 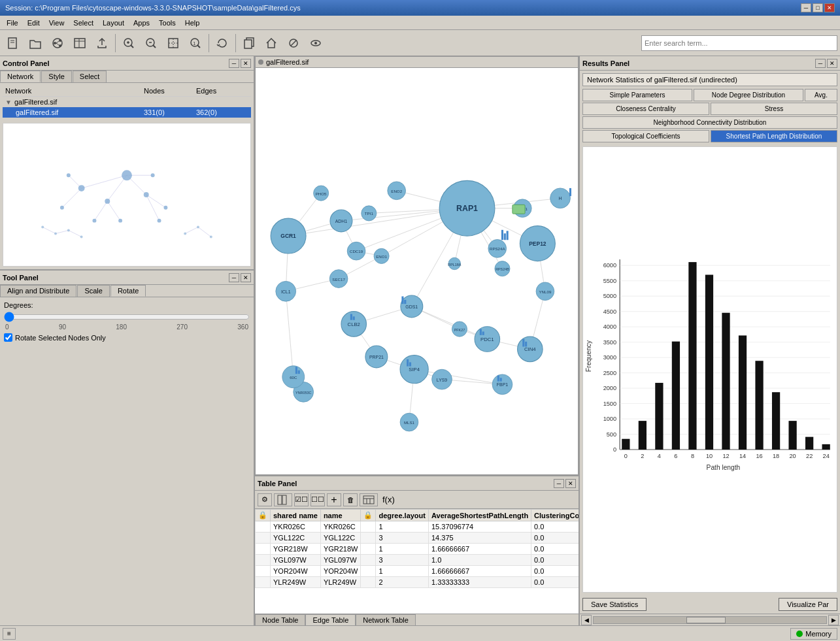 I want to click on menu-help: Help, so click(x=192, y=23).